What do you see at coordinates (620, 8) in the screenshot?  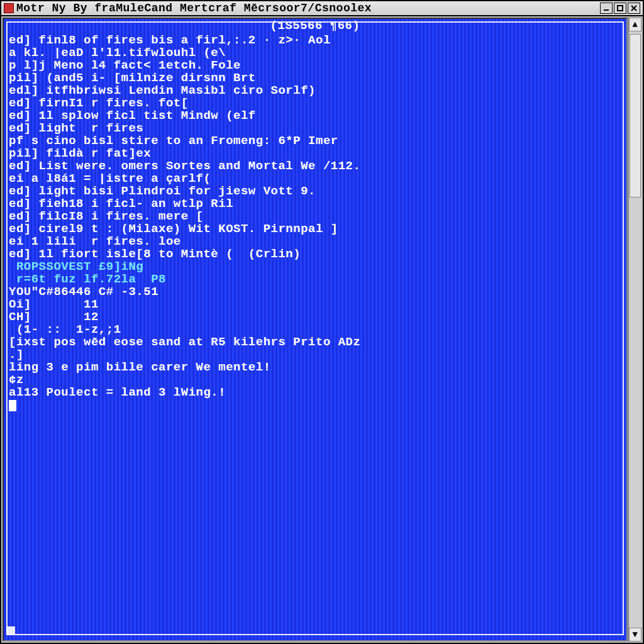 I see `maximize-icon` at bounding box center [620, 8].